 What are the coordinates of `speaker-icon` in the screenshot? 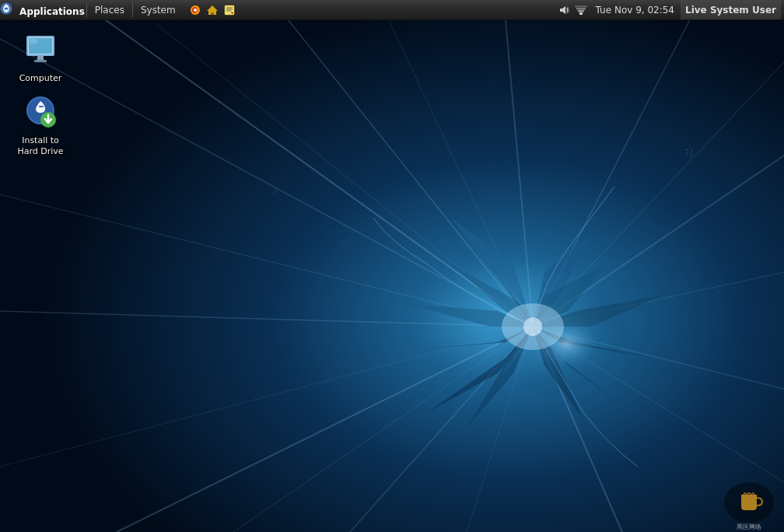 It's located at (564, 10).